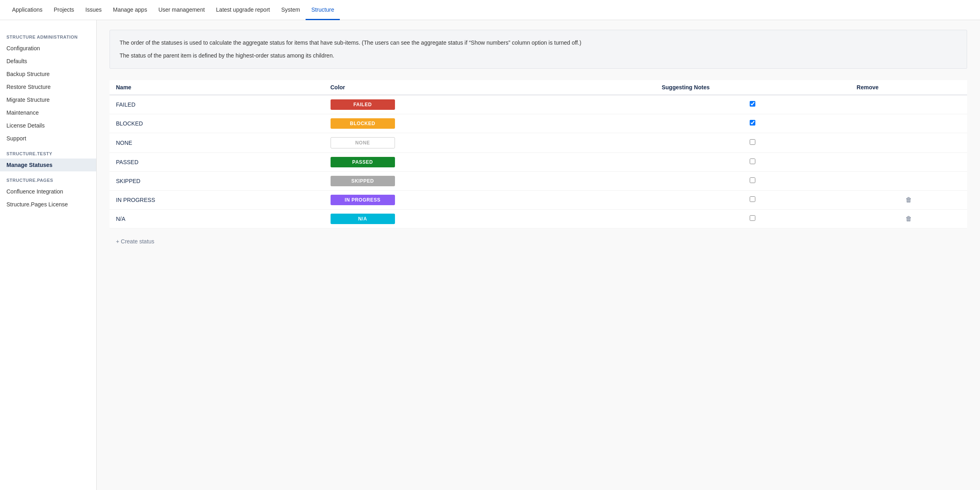  What do you see at coordinates (538, 88) in the screenshot?
I see `table-header: Name Color Suggesting Notes Remove` at bounding box center [538, 88].